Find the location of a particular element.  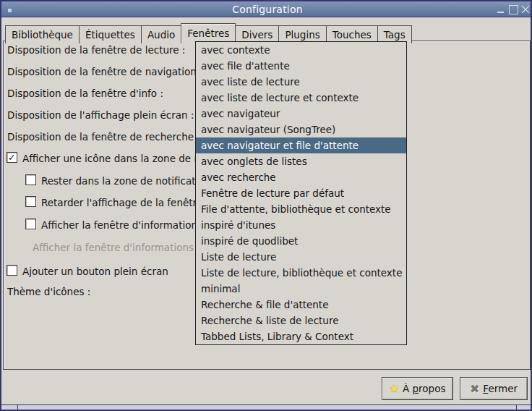

checkbox-afficher-information is located at coordinates (30, 224).